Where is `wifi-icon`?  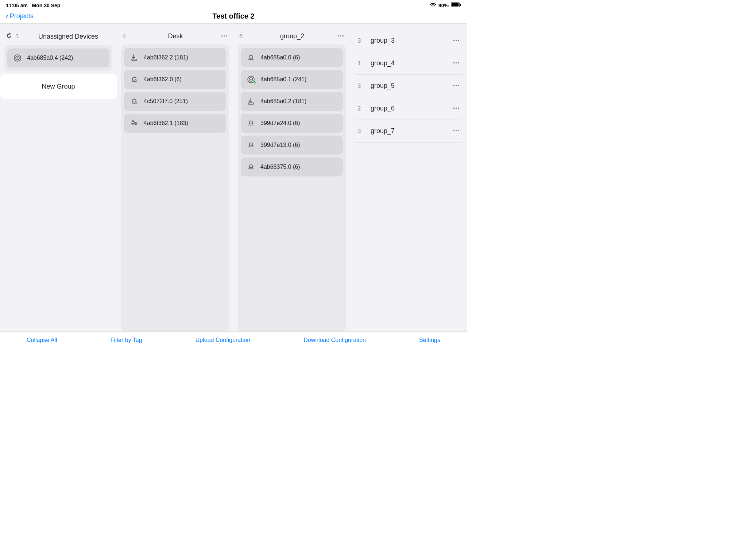
wifi-icon is located at coordinates (433, 5).